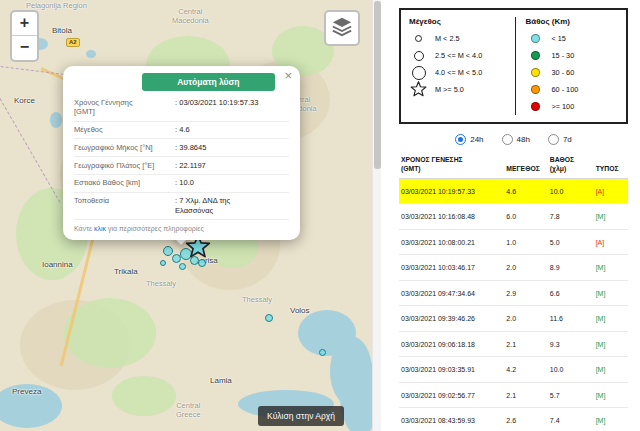 This screenshot has width=640, height=431. I want to click on map-label-city: Trikala, so click(126, 272).